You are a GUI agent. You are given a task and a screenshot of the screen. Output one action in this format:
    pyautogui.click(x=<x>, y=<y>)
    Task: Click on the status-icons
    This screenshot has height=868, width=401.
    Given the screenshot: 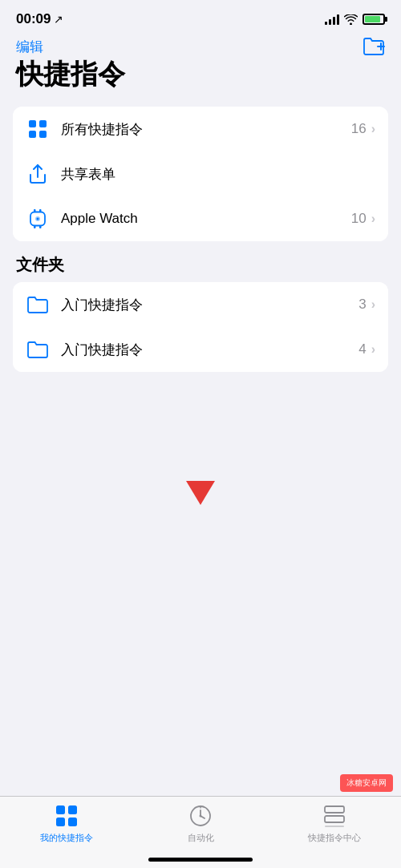 What is the action you would take?
    pyautogui.click(x=354, y=19)
    